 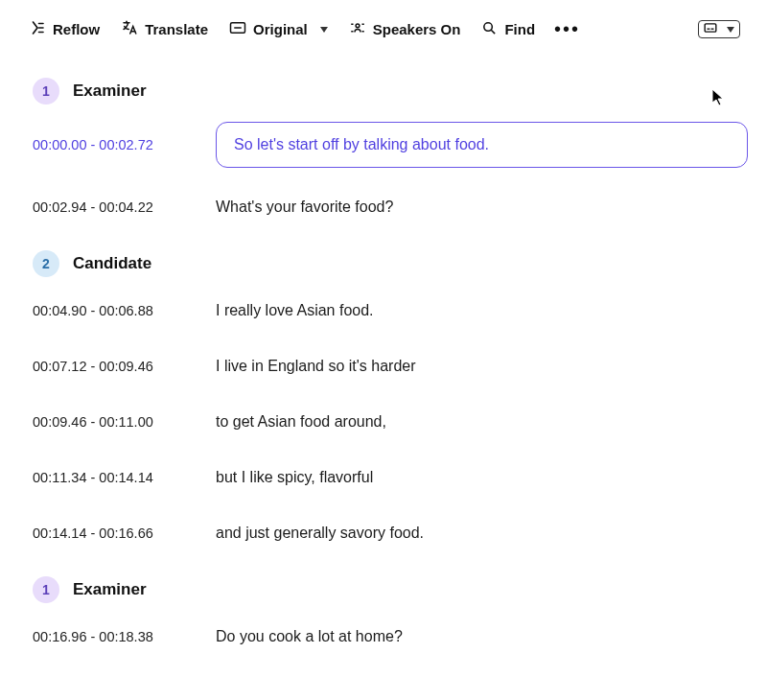 I want to click on reflow-label: Reflow, so click(x=77, y=29).